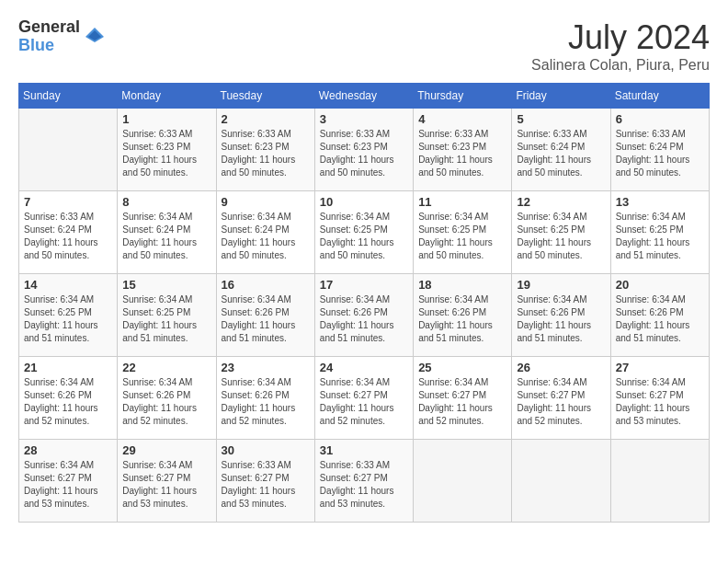  What do you see at coordinates (265, 398) in the screenshot?
I see `table-row: 23Sunrise: 6:34 AMSunset: 6:26 PMDayligh…` at bounding box center [265, 398].